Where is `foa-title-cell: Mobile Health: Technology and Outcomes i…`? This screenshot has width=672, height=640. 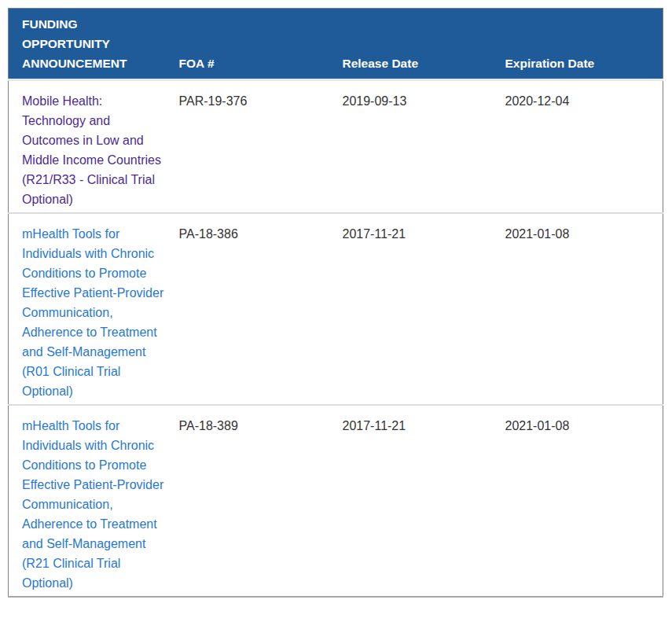 foa-title-cell: Mobile Health: Technology and Outcomes i… is located at coordinates (87, 147).